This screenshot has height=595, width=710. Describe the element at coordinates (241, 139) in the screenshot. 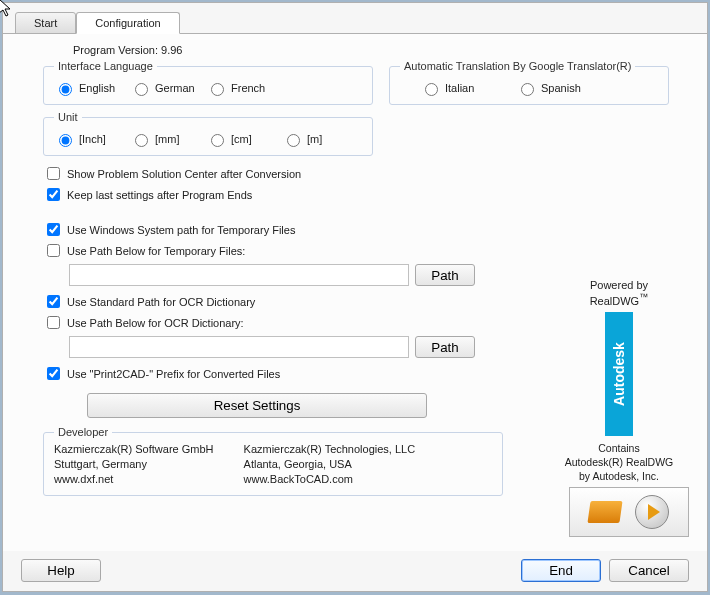

I see `radio-cm: [cm]` at that location.